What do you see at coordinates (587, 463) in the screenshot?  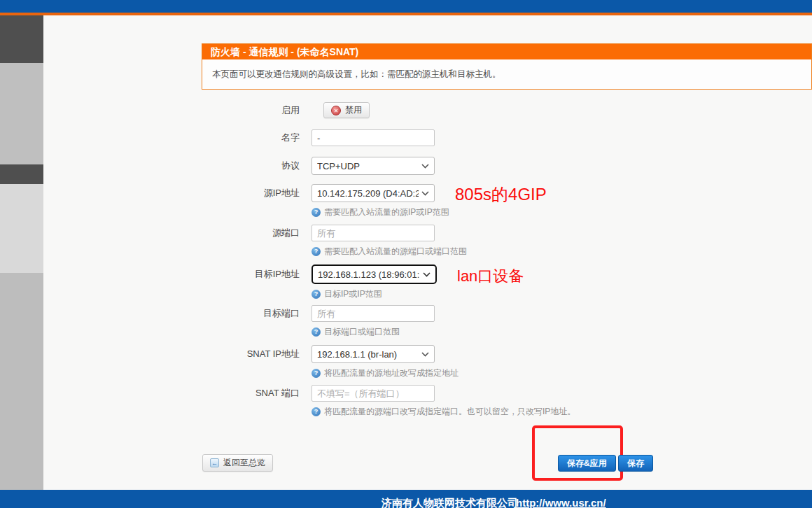 I see `save-apply-button: 保存&应用` at bounding box center [587, 463].